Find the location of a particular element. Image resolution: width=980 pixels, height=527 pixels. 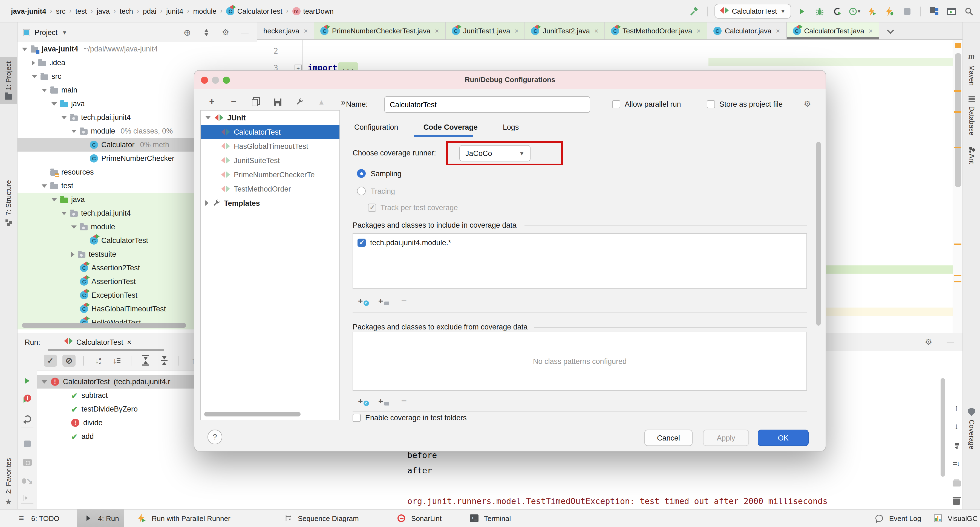

soft-wrap-icon is located at coordinates (956, 446).